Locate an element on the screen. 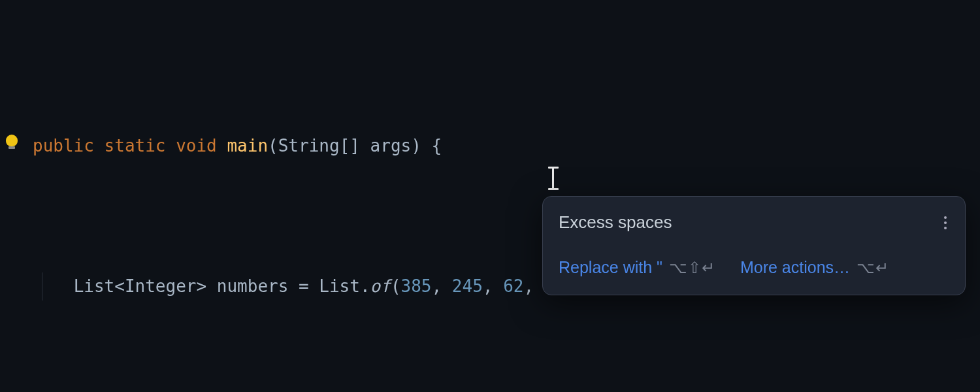  editor-gutter is located at coordinates (13, 196).